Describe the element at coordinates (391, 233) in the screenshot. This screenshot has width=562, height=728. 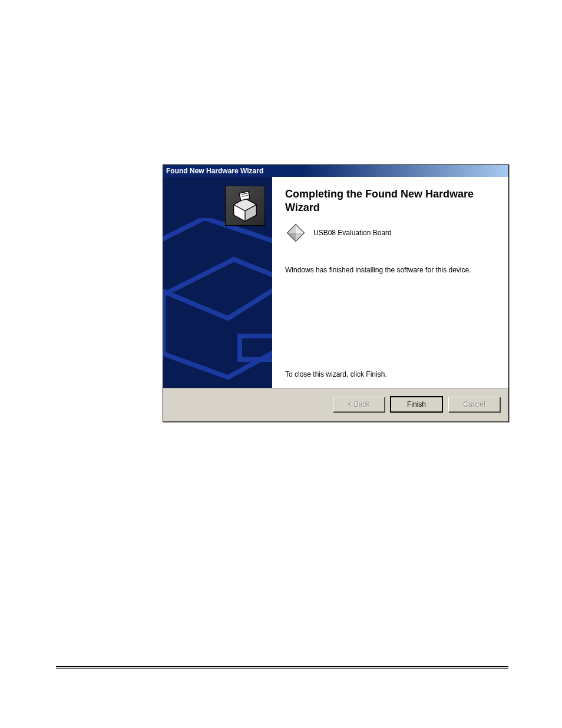
I see `device-row: USB08 Evaluation Board` at that location.